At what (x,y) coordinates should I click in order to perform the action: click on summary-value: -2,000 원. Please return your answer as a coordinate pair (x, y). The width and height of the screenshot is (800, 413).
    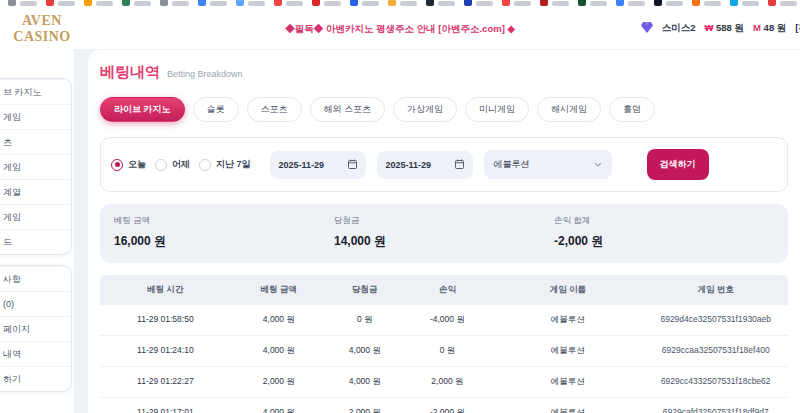
    Looking at the image, I should click on (664, 242).